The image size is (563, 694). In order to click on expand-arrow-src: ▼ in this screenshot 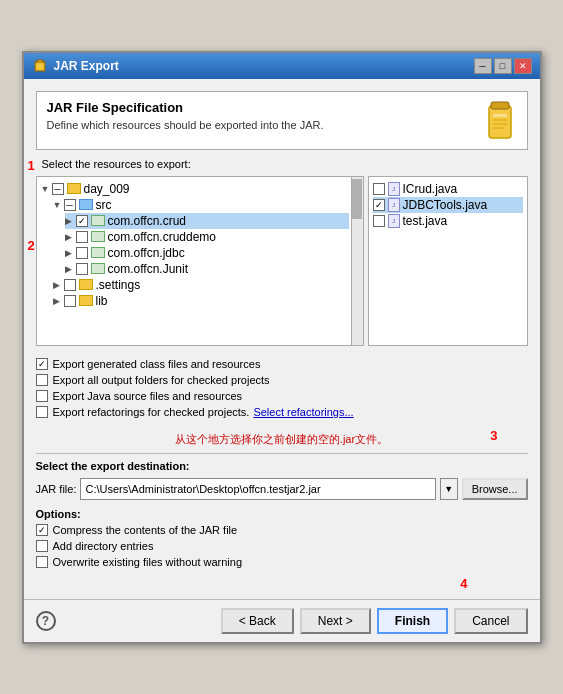, I will do `click(58, 205)`.